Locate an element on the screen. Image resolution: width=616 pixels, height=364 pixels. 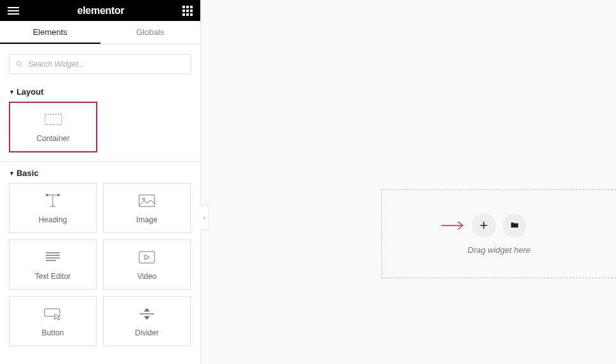
widget-label: Video is located at coordinates (147, 276).